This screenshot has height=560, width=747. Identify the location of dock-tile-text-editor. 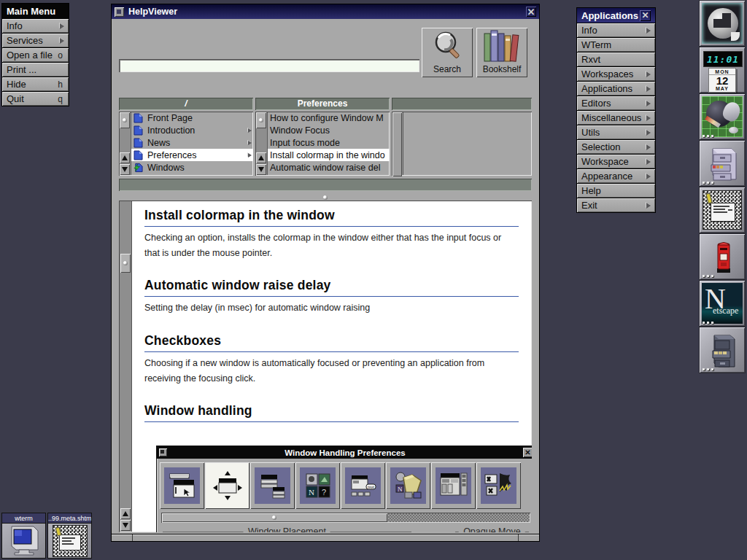
(722, 210).